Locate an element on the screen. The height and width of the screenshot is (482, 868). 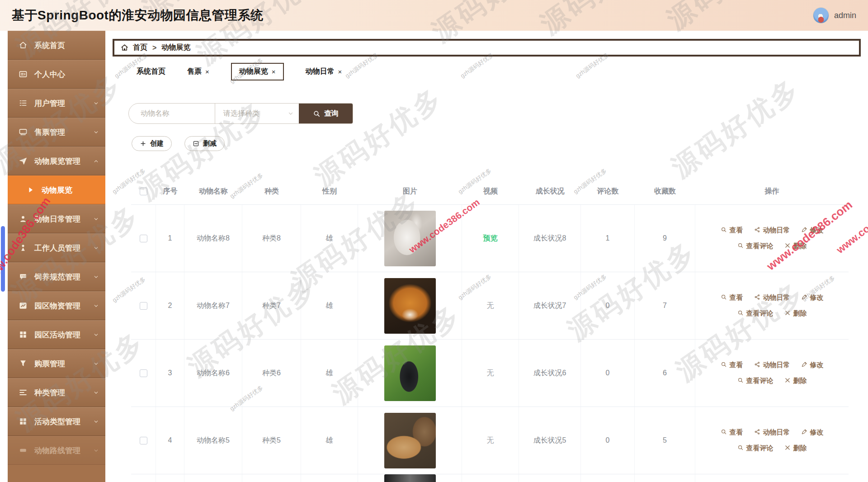
sidebar-item-label: 园区物资管理 is located at coordinates (57, 306).